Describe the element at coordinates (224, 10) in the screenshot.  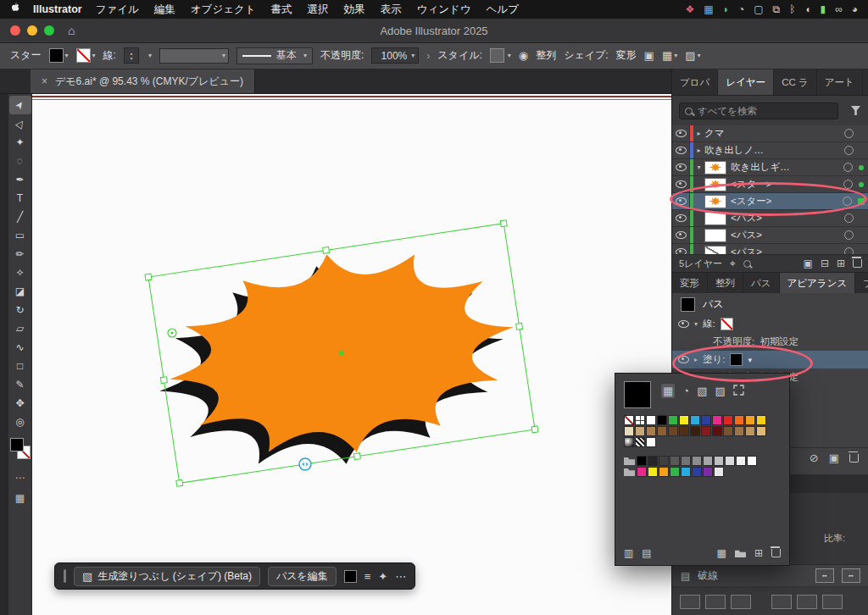
I see `menu-item: オブジェクト` at that location.